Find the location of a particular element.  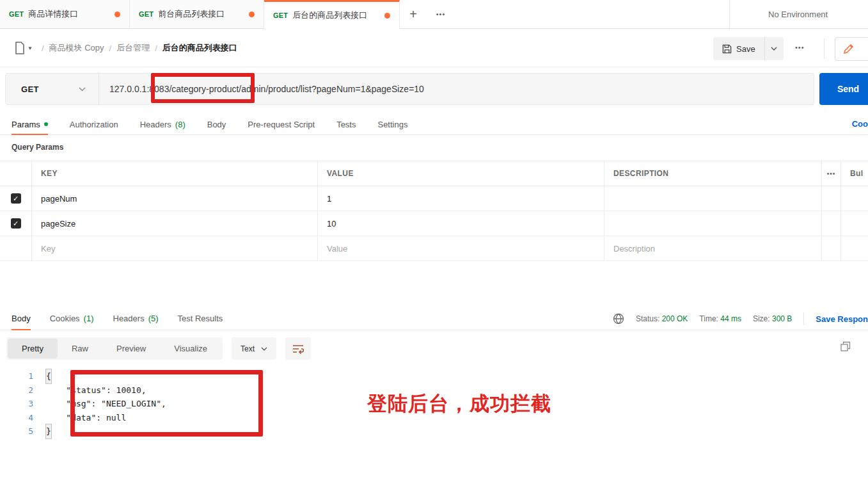

param-value-field: Value is located at coordinates (461, 248).